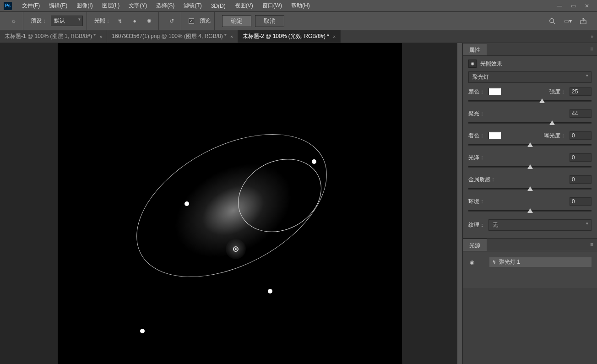 This screenshot has height=364, width=597. What do you see at coordinates (510, 262) in the screenshot?
I see `light-source-label: 聚光灯 1` at bounding box center [510, 262].